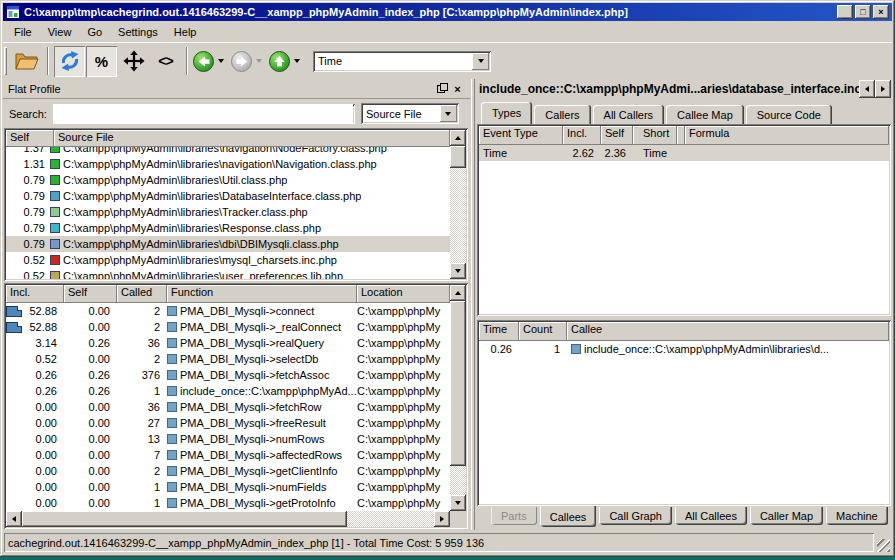  Describe the element at coordinates (228, 274) in the screenshot. I see `list-item: 0.52C:\xampp\phpMyAdmin\libraries\user_p…` at that location.